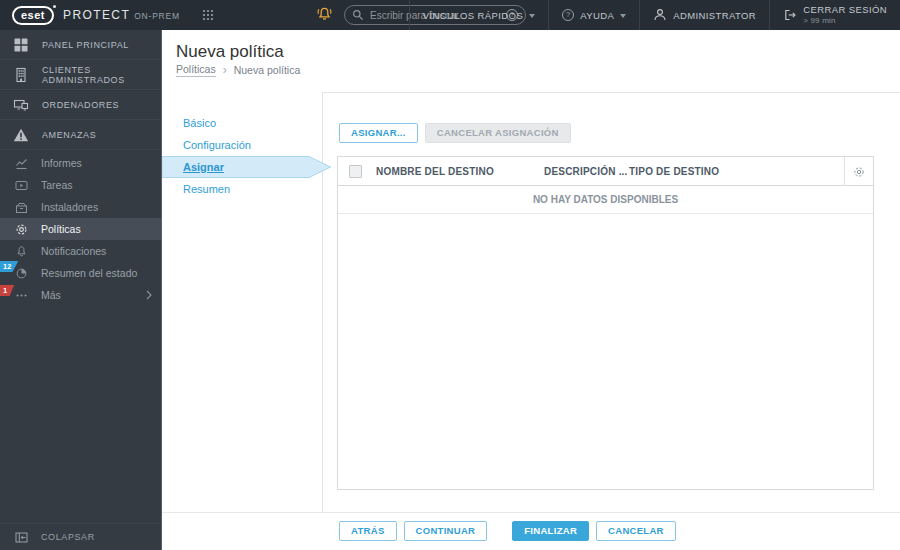  Describe the element at coordinates (714, 16) in the screenshot. I see `user-name-label: ADMINISTRATOR` at that location.